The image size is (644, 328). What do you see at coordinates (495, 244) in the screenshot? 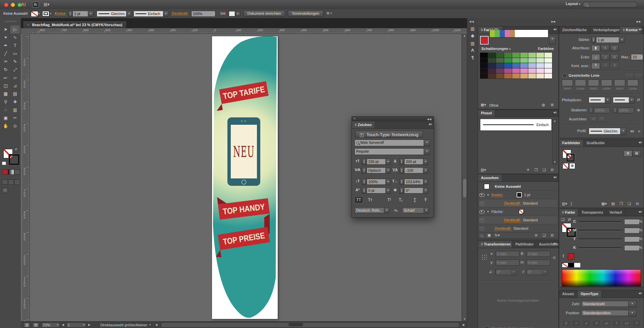
I see `tab-transformieren: Transformieren` at bounding box center [495, 244].